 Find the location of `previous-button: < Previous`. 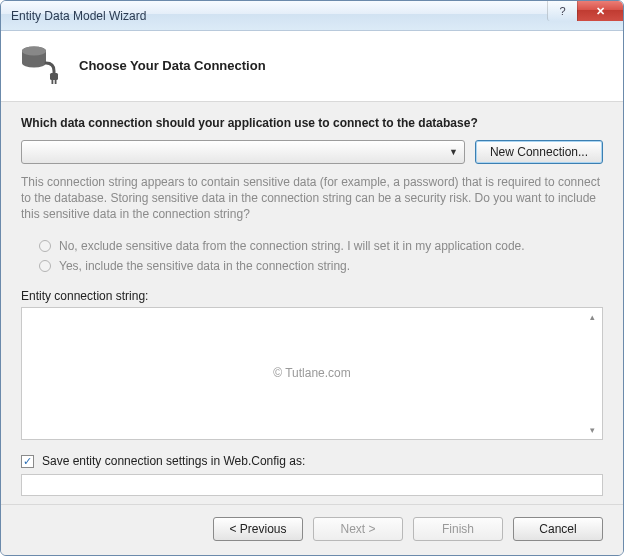

previous-button: < Previous is located at coordinates (258, 529).